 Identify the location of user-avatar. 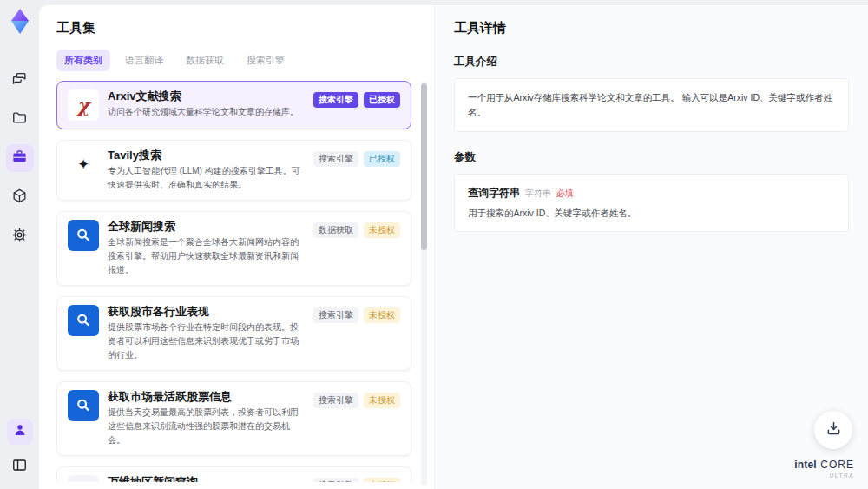
(20, 432).